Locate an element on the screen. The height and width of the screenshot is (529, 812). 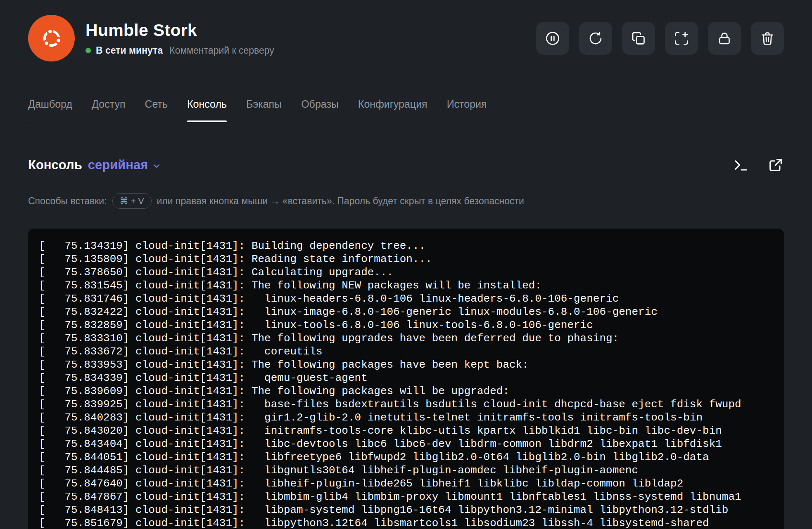
tab-network: Сеть is located at coordinates (156, 110).